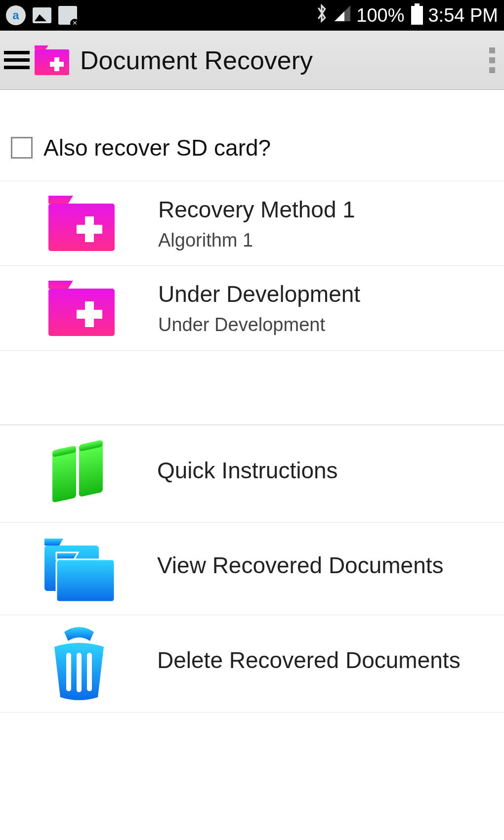 The width and height of the screenshot is (504, 840). I want to click on status-bar: a 100% 3:54 PM, so click(252, 15).